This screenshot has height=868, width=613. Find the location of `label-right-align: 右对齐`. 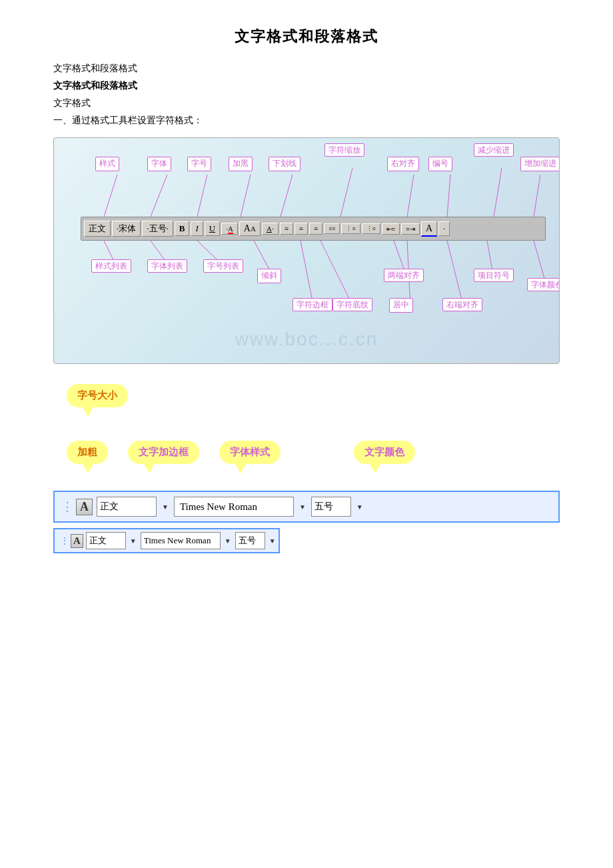

label-right-align: 右对齐 is located at coordinates (403, 164).